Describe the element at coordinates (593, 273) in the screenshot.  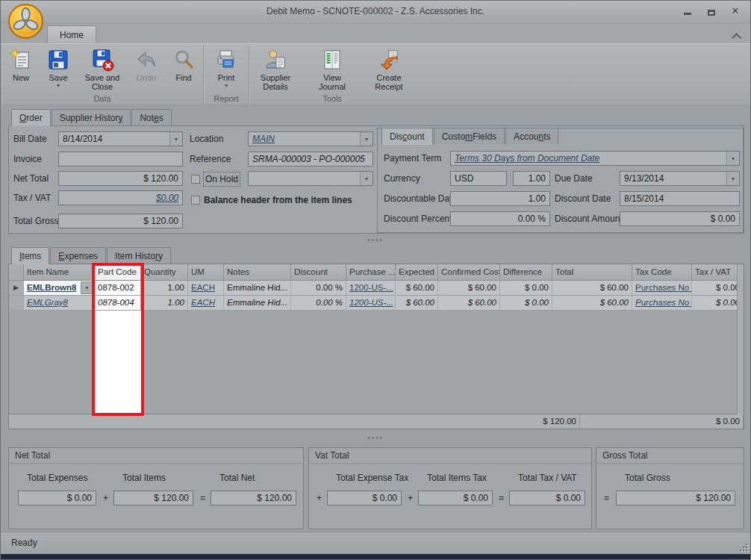
I see `col-header-total: Total` at that location.